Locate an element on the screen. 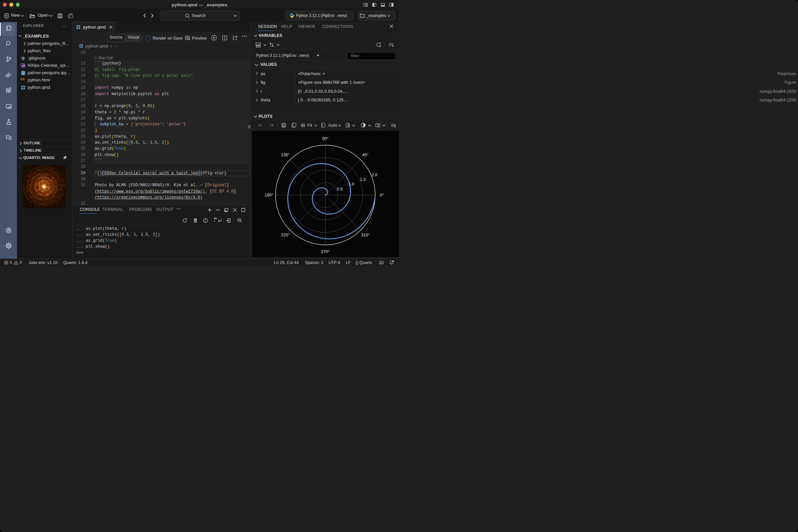 The image size is (798, 532). svg-text: 135° is located at coordinates (285, 155).